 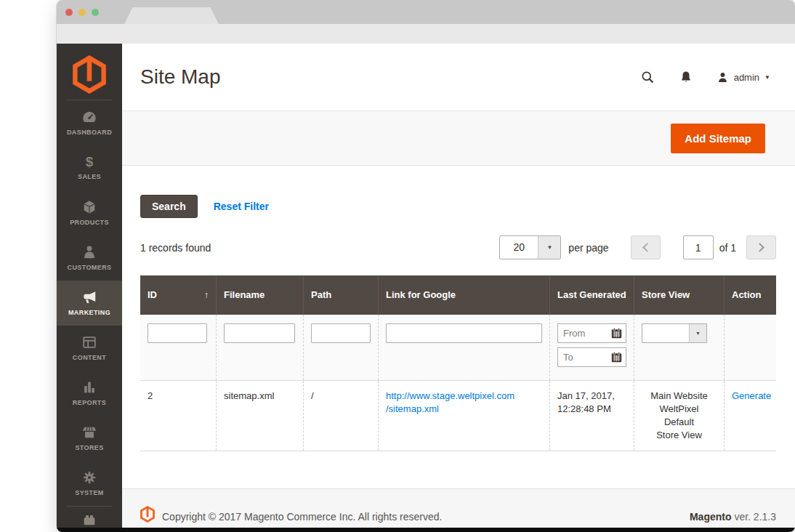 What do you see at coordinates (89, 288) in the screenshot?
I see `sidebar: DASHBOARD $ SALES PRODUCTS` at bounding box center [89, 288].